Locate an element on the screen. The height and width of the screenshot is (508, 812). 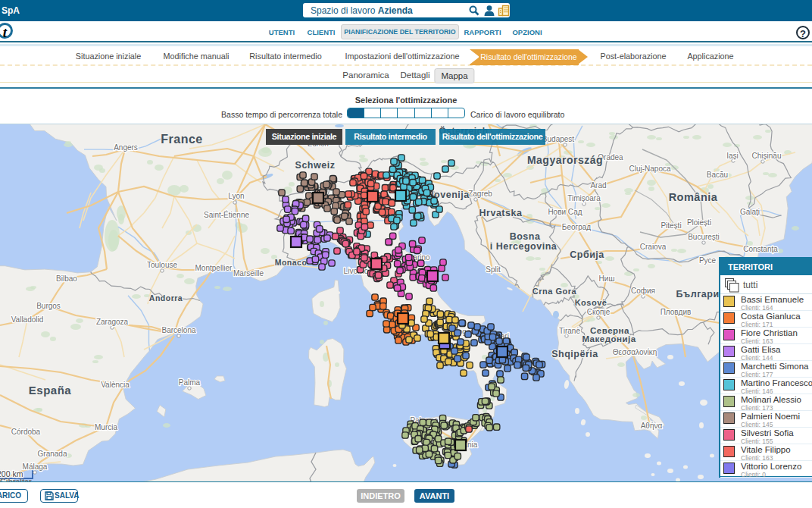
svg-text: Timișoara is located at coordinates (584, 199).